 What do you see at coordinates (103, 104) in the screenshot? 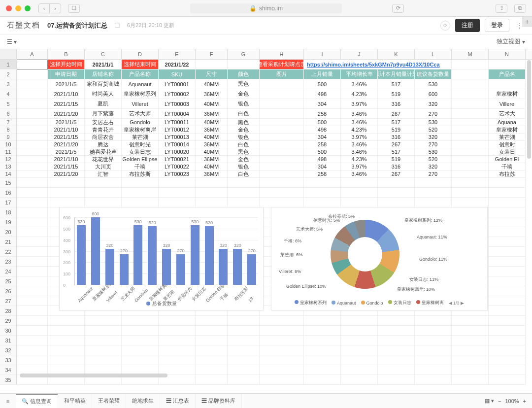
I see `data-cell: 夏凯` at bounding box center [103, 104].